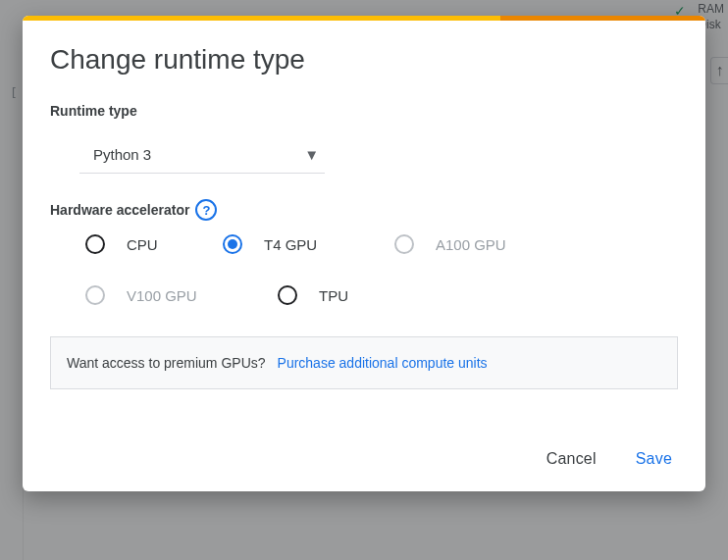  What do you see at coordinates (483, 244) in the screenshot?
I see `radio-option-a100-gpu: A100 GPU` at bounding box center [483, 244].